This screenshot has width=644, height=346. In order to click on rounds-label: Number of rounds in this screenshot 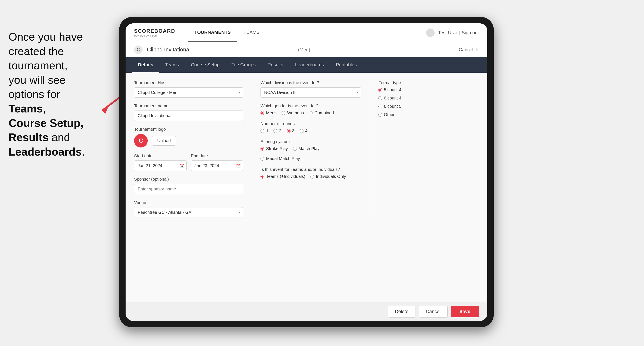, I will do `click(311, 124)`.